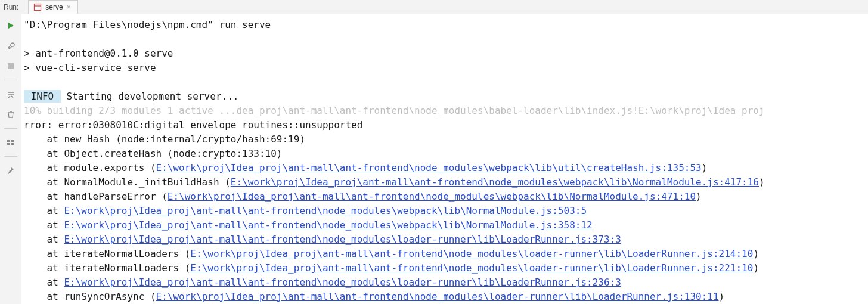 This screenshot has height=304, width=868. I want to click on info-badge: INFO, so click(42, 97).